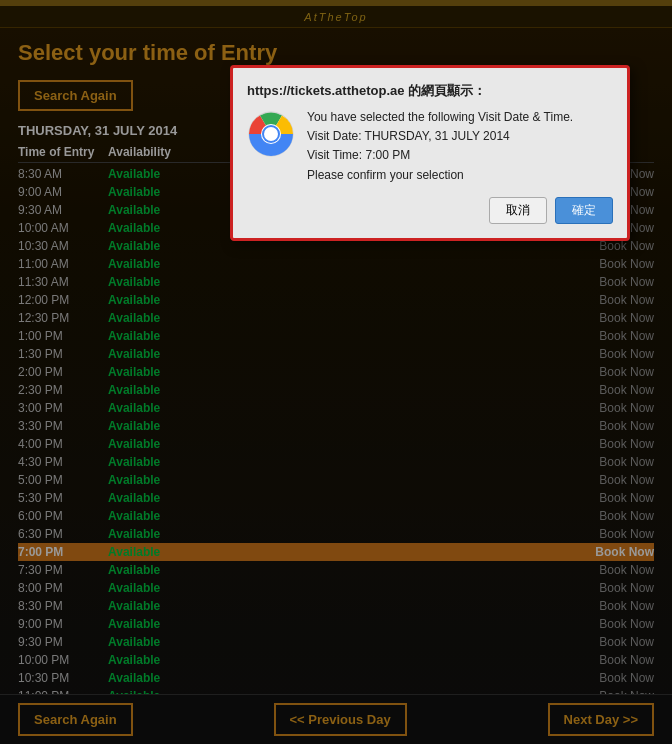 The image size is (672, 744). What do you see at coordinates (271, 134) in the screenshot?
I see `chrome-icon` at bounding box center [271, 134].